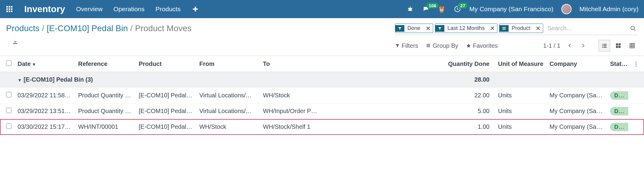 The width and height of the screenshot is (644, 182). I want to click on chat-badge: 106, so click(433, 5).